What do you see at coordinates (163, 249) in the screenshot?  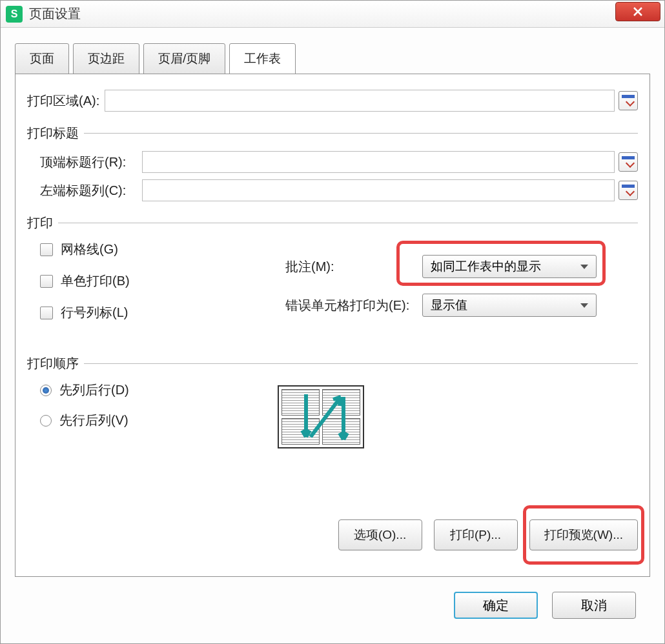 I see `gridlines-row: 网格线(G)` at bounding box center [163, 249].